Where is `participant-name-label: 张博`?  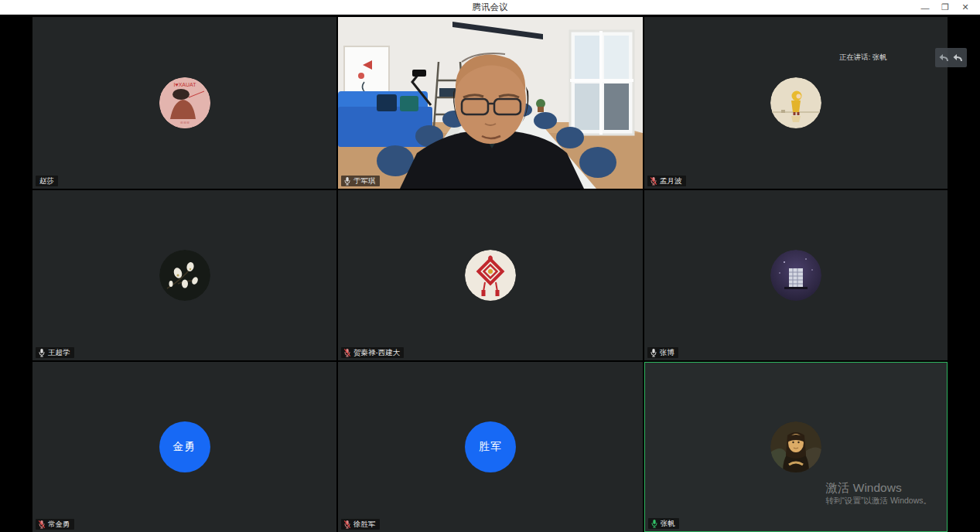 participant-name-label: 张博 is located at coordinates (663, 353).